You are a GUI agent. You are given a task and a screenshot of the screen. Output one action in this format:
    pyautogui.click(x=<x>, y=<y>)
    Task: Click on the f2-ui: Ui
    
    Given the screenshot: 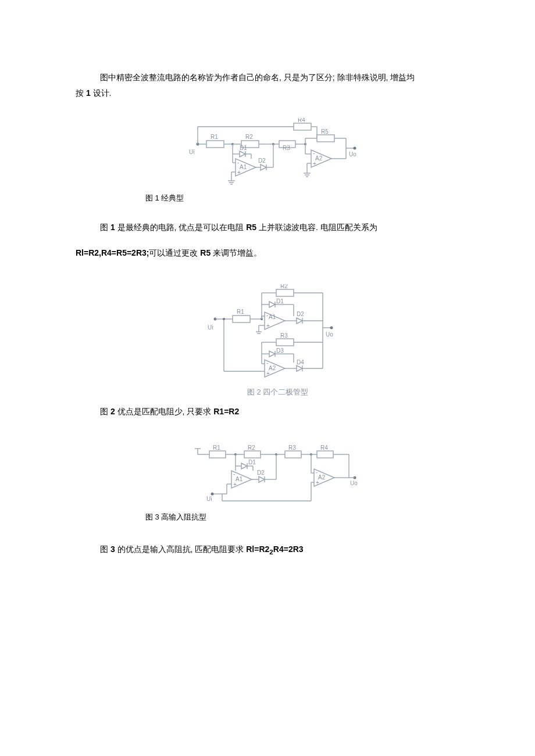 What is the action you would take?
    pyautogui.click(x=211, y=328)
    